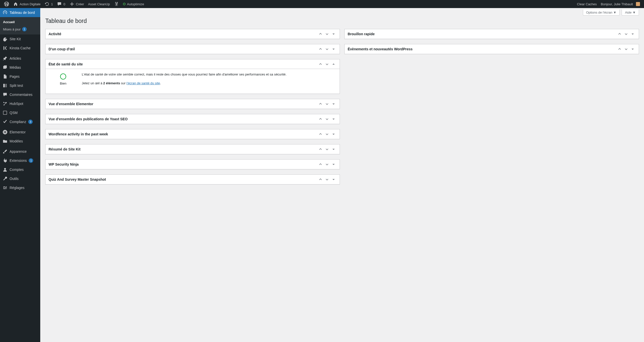 The width and height of the screenshot is (644, 342). I want to click on updates-link: 1, so click(49, 4).